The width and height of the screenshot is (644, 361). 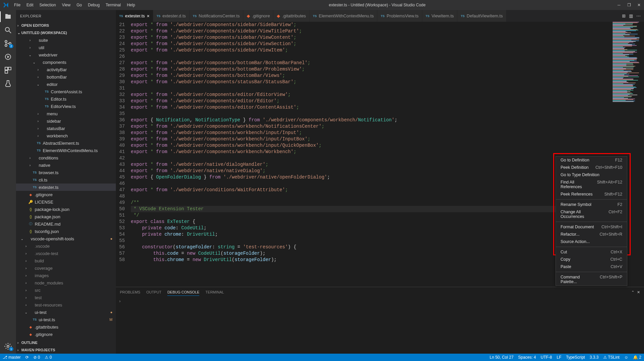 I want to click on editor-tab: ◆.gitignore, so click(x=258, y=16).